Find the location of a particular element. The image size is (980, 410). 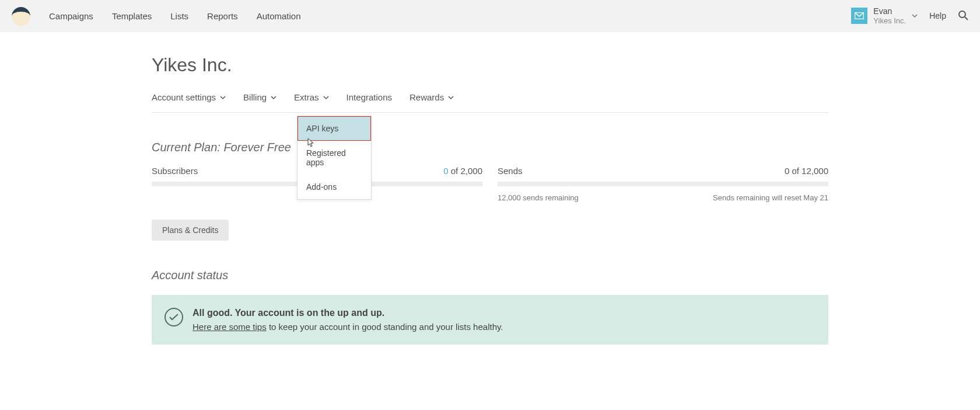

subnav-label: Billing is located at coordinates (255, 97).